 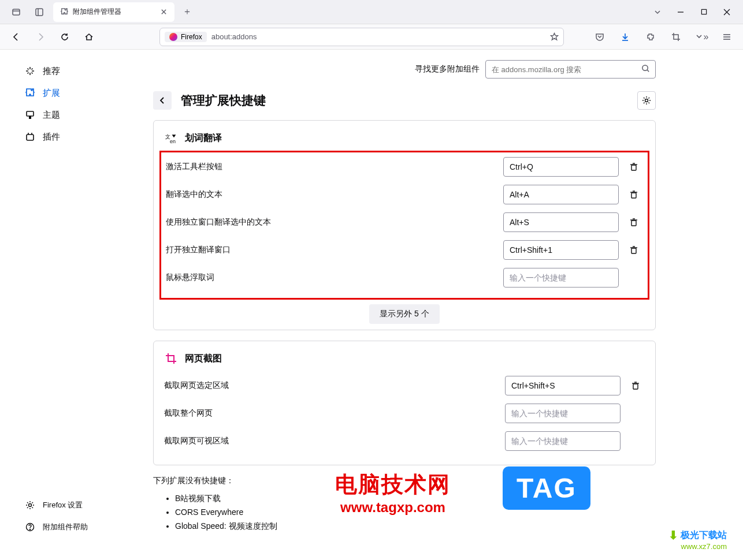 What do you see at coordinates (727, 12) in the screenshot?
I see `window-close-button` at bounding box center [727, 12].